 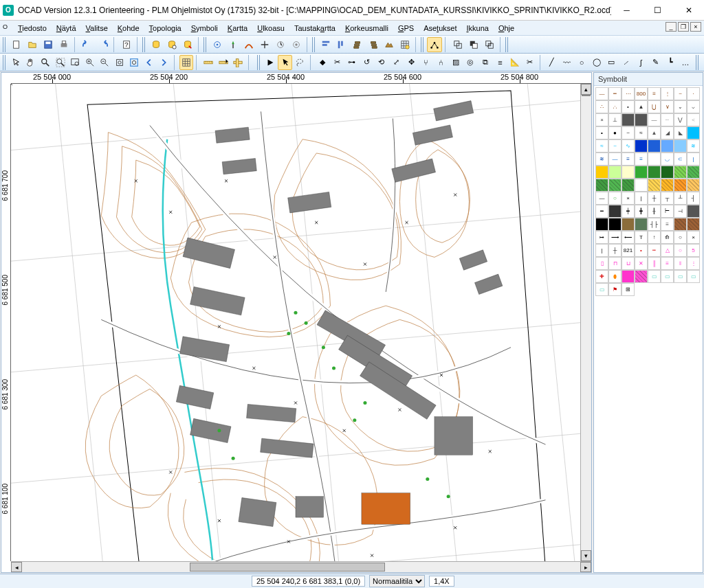 What do you see at coordinates (693, 250) in the screenshot?
I see `symbol-swatch: 5` at bounding box center [693, 250].